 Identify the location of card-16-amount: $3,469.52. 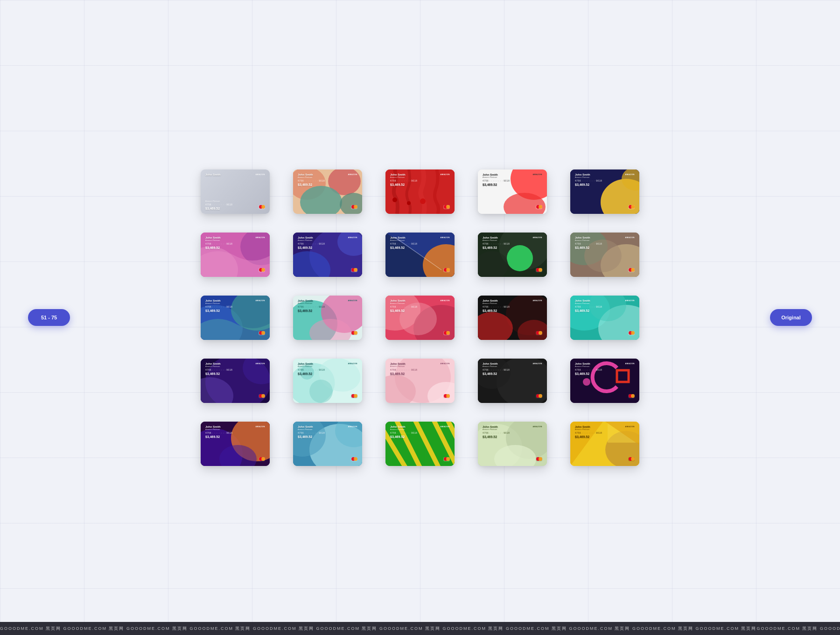
(235, 374).